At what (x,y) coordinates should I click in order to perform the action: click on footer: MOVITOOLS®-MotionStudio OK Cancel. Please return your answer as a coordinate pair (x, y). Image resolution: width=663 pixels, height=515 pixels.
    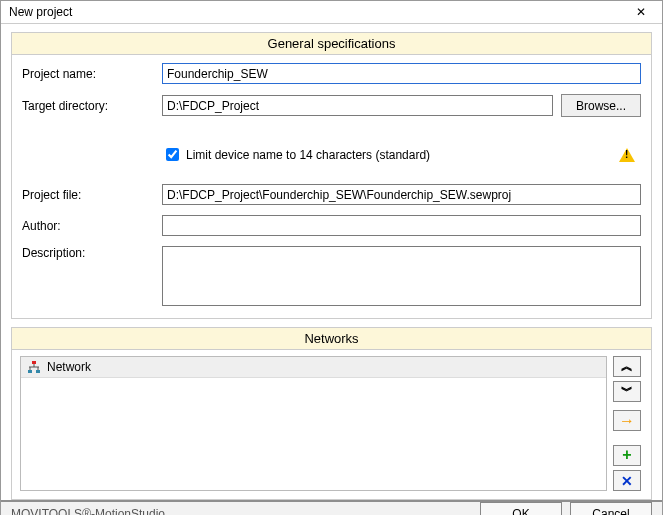
    Looking at the image, I should click on (332, 508).